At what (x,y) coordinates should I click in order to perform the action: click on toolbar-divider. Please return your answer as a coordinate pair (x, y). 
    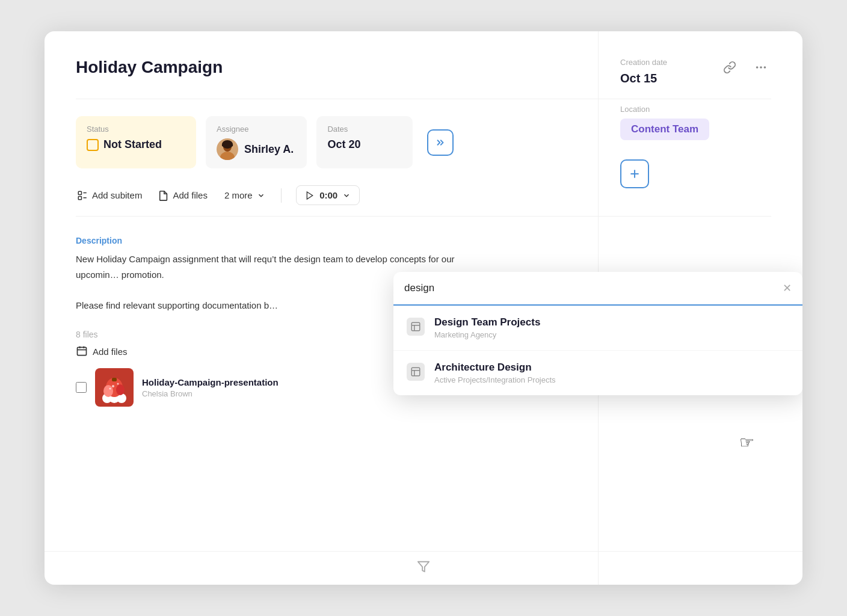
    Looking at the image, I should click on (282, 196).